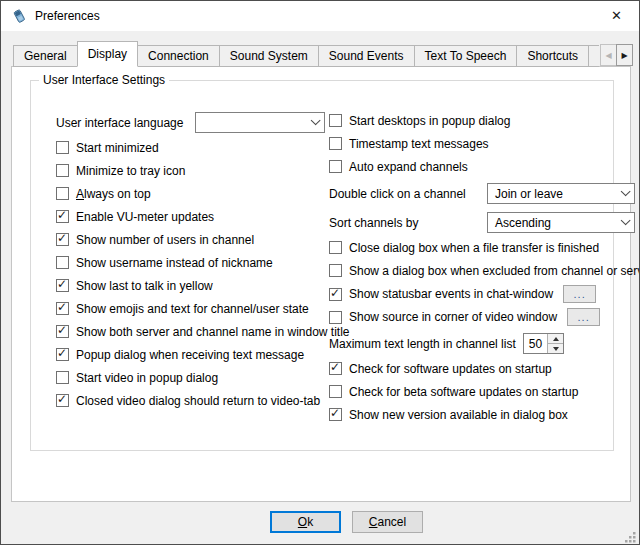 This screenshot has height=545, width=640. What do you see at coordinates (544, 344) in the screenshot?
I see `spinbox-maximum-text-length-in-channel-list: 50` at bounding box center [544, 344].